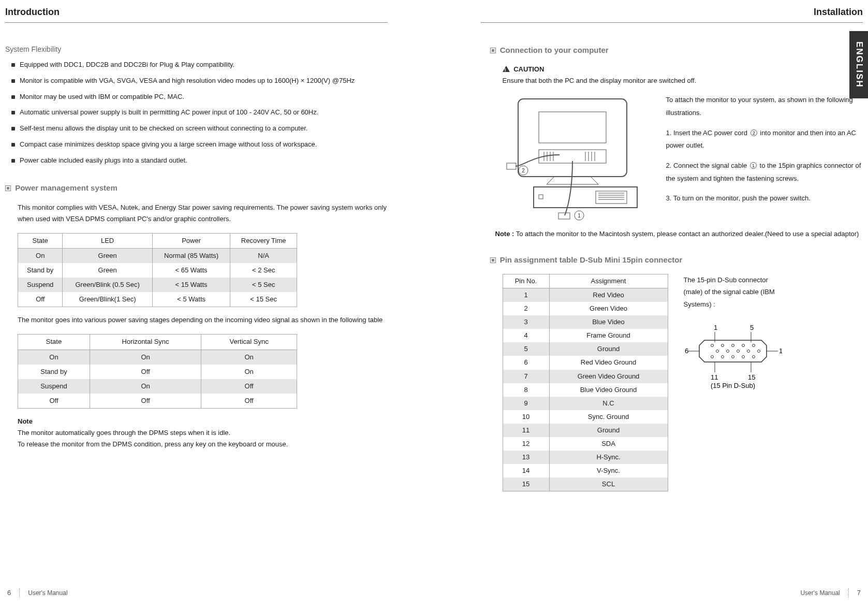  I want to click on sync-table: State Horizontal Sync Vertical Sync On O…, so click(157, 371).